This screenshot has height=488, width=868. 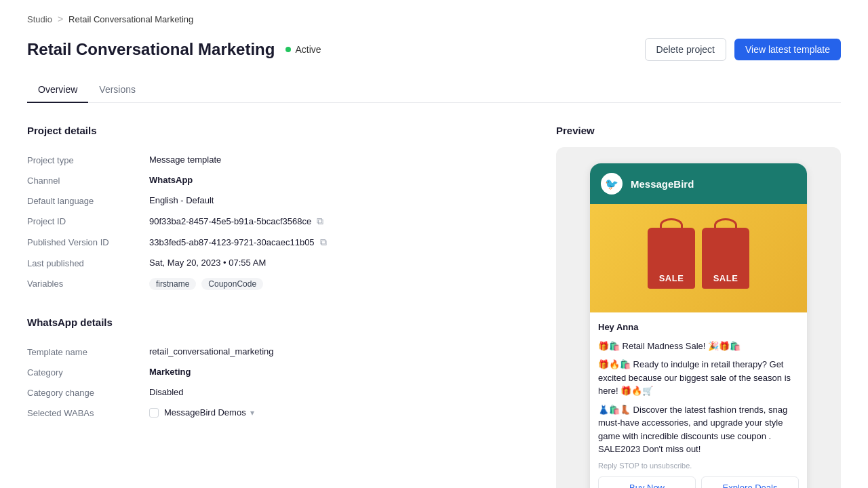 I want to click on detail-value: WhatsApp, so click(x=171, y=180).